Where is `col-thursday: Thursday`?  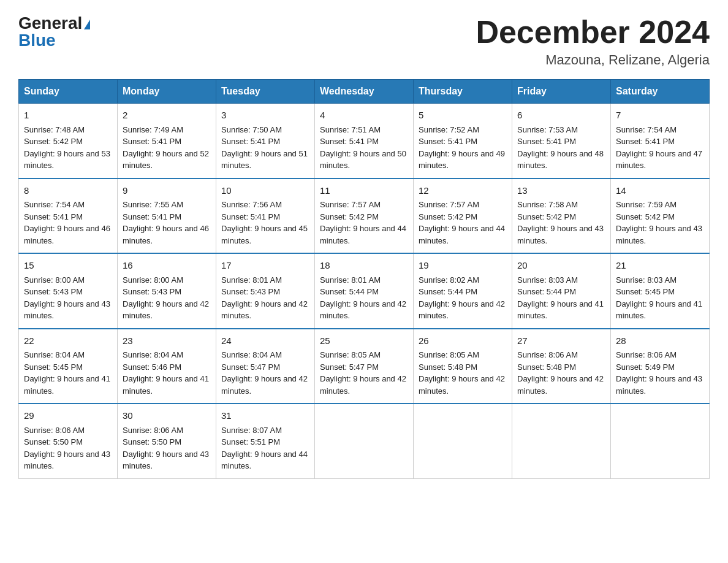 col-thursday: Thursday is located at coordinates (463, 92).